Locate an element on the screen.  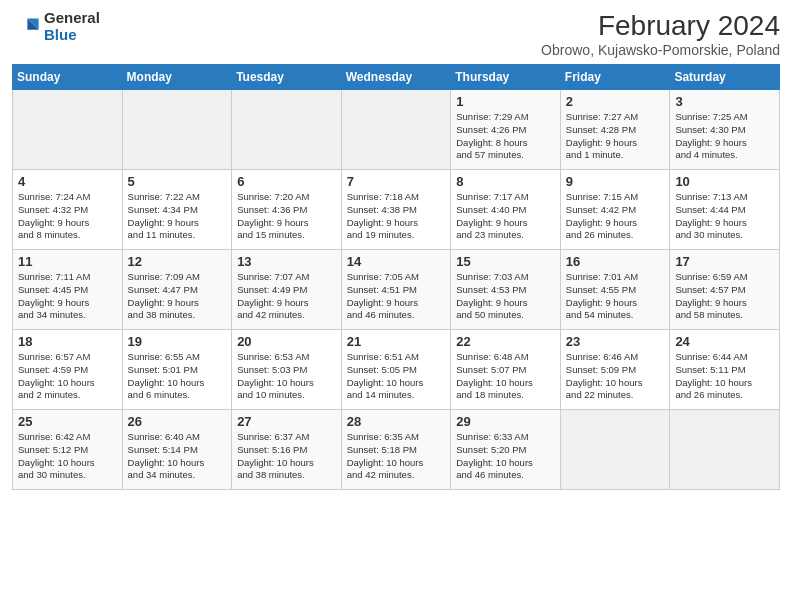
day-info: Sunrise: 6:37 AM Sunset: 5:16 PM Dayligh… is located at coordinates (286, 456).